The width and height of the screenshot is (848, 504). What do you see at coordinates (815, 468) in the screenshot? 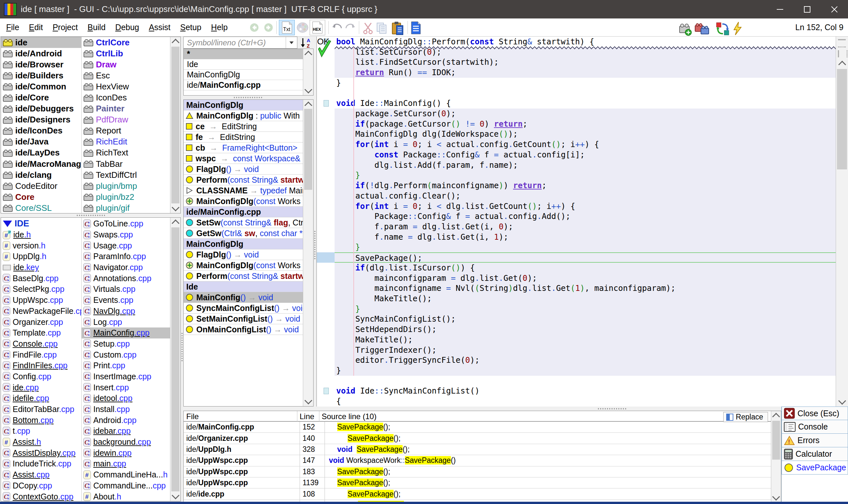
I see `side-tab-savepackage: SavePackage` at bounding box center [815, 468].